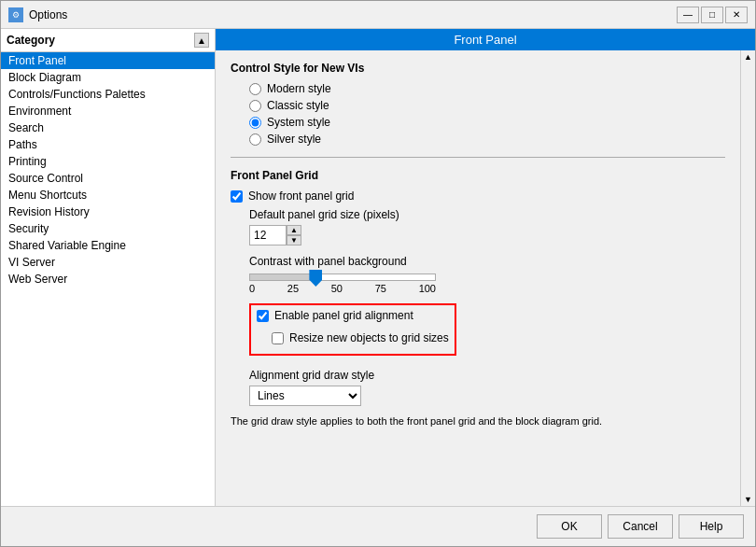 The width and height of the screenshot is (756, 547). I want to click on enable-alignment-label: Enable panel grid alignment, so click(343, 316).